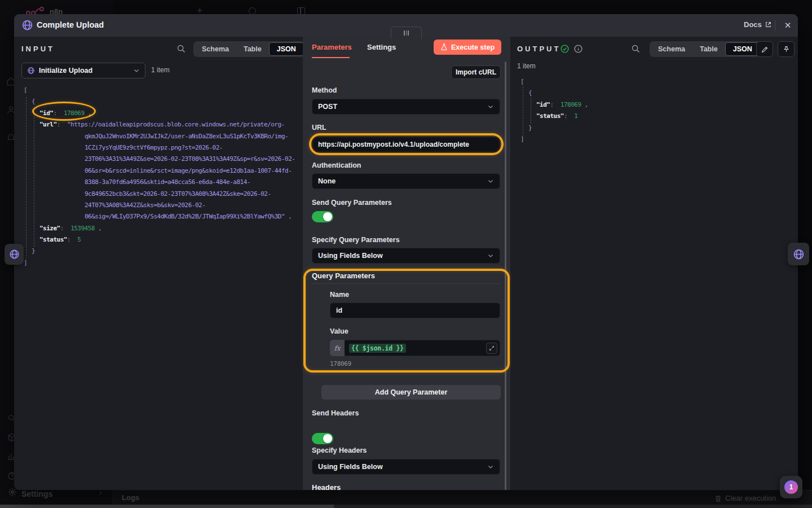 This screenshot has height=508, width=812. Describe the element at coordinates (84, 71) in the screenshot. I see `input-source-value: Initialize Upload` at that location.